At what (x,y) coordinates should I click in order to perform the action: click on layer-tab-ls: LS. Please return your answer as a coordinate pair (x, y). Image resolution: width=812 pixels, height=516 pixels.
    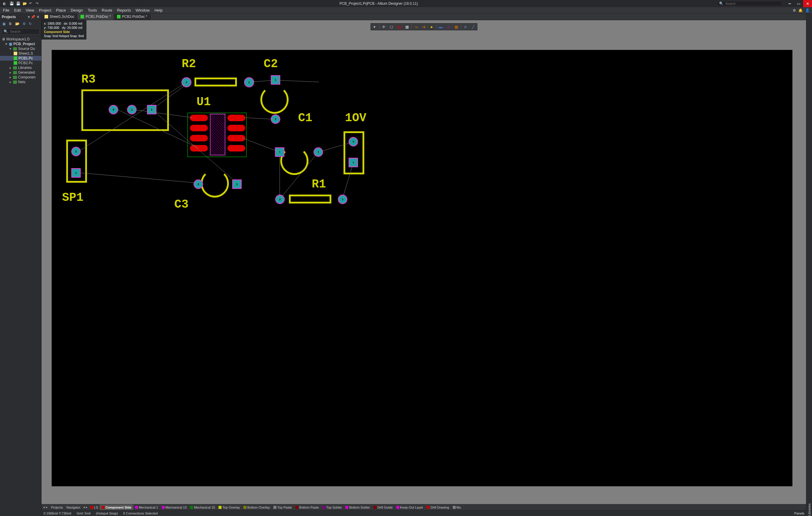
    Looking at the image, I should click on (94, 508).